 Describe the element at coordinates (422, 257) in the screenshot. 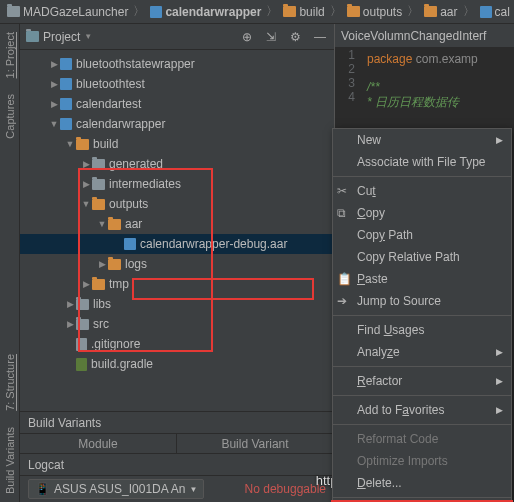

I see `menu-copy-relative-path: Copy Relative Path` at that location.